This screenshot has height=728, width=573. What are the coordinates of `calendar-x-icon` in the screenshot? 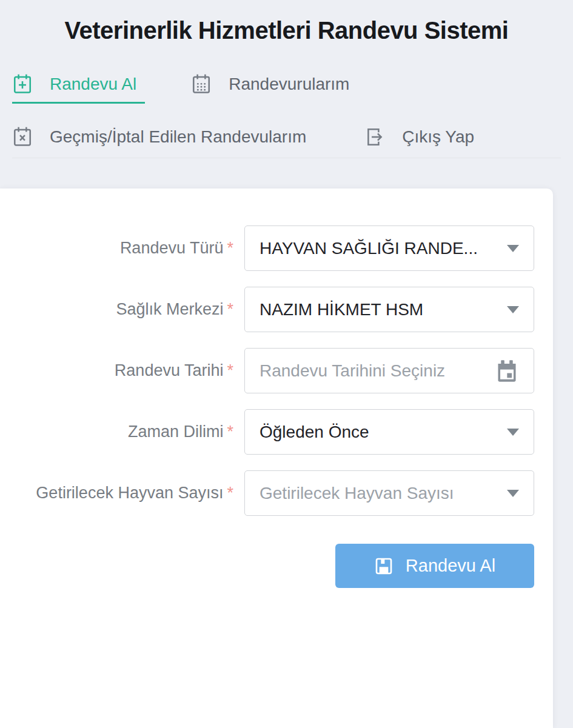 It's located at (22, 137).